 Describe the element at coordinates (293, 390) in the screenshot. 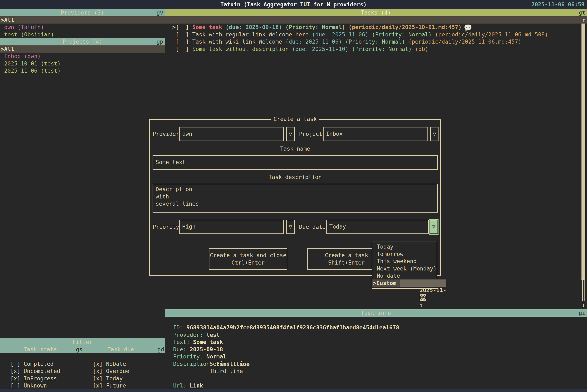

I see `window-bottom-edge` at that location.